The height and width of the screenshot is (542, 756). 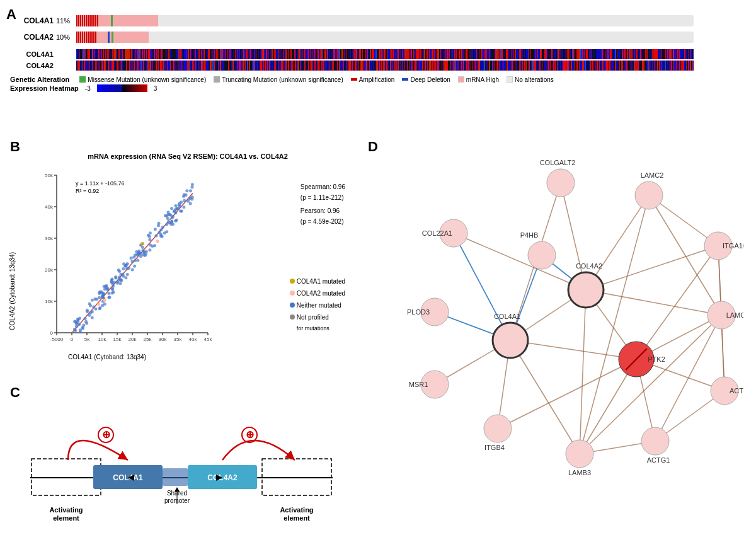 I want to click on svg-text: ACTN2, so click(x=736, y=391).